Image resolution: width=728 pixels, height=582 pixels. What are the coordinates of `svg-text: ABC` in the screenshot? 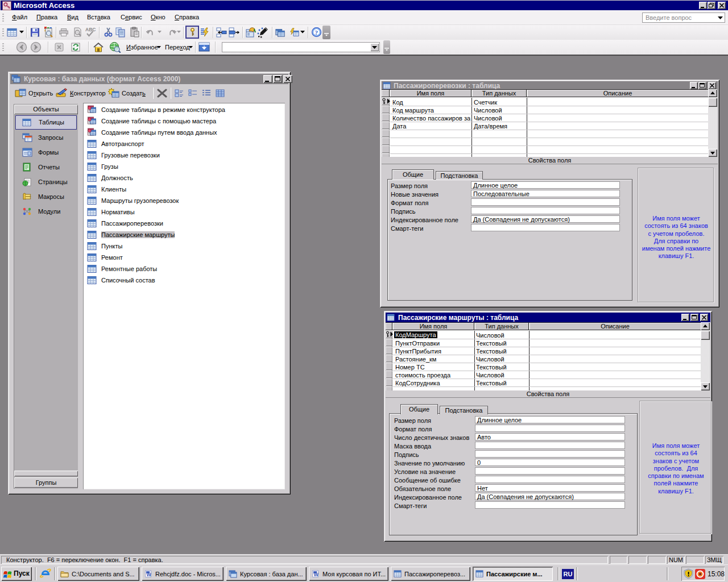 It's located at (90, 30).